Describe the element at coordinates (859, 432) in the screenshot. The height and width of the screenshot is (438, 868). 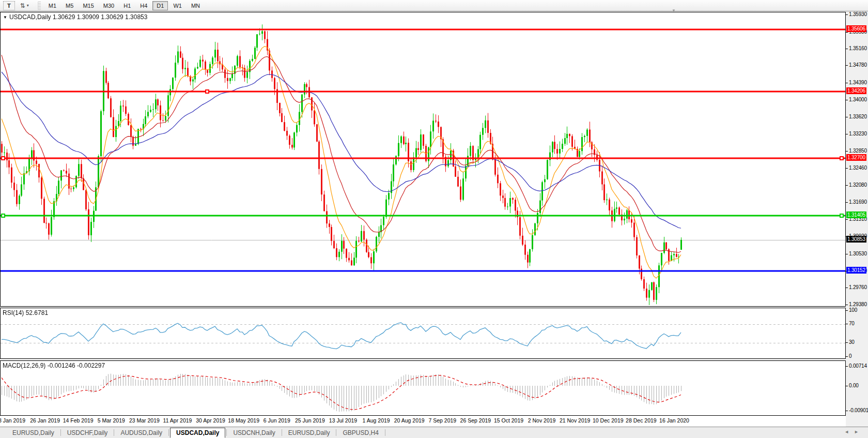
I see `tab-scroll-right-icon: ►` at that location.